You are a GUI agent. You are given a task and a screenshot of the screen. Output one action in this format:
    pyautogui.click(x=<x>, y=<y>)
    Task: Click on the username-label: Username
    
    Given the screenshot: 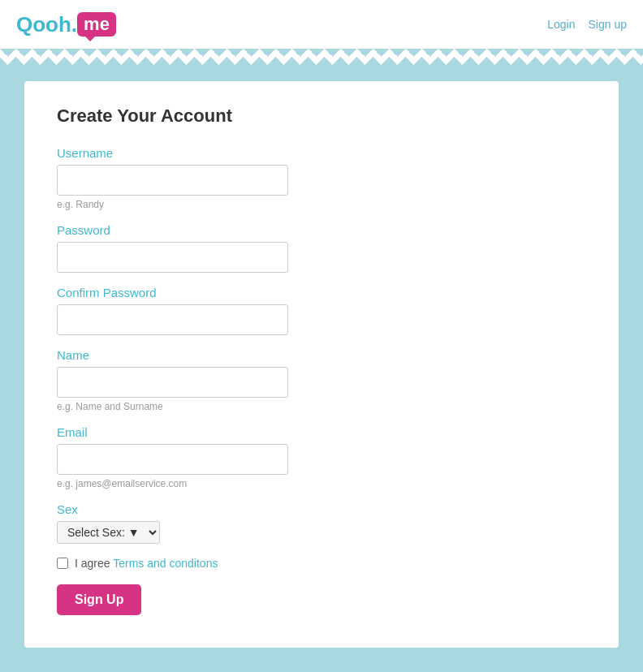 What is the action you would take?
    pyautogui.click(x=322, y=153)
    